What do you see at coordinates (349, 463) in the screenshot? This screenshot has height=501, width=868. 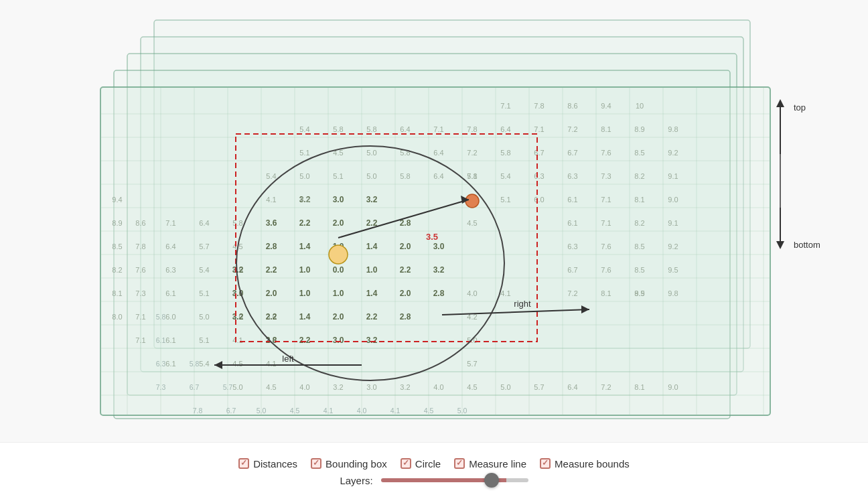 I see `checkbox-bounding-box: Bounding box` at bounding box center [349, 463].